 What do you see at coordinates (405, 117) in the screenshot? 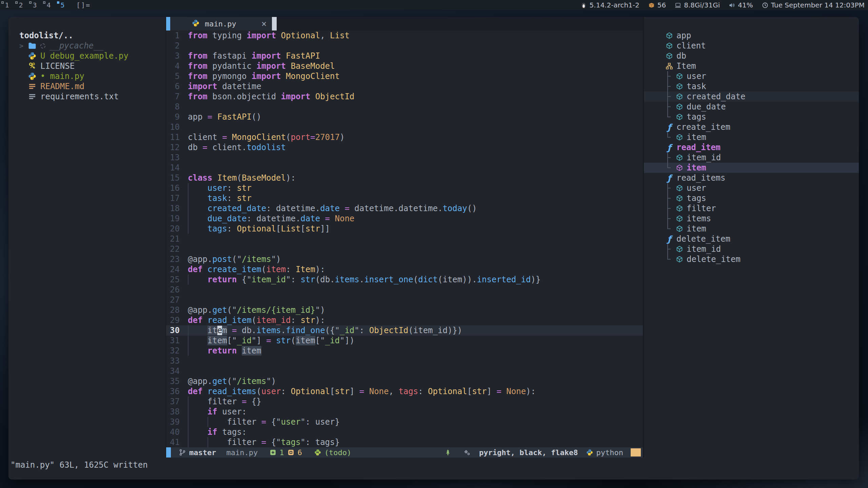
I see `code-line-9: 9app = FastAPI()` at bounding box center [405, 117].